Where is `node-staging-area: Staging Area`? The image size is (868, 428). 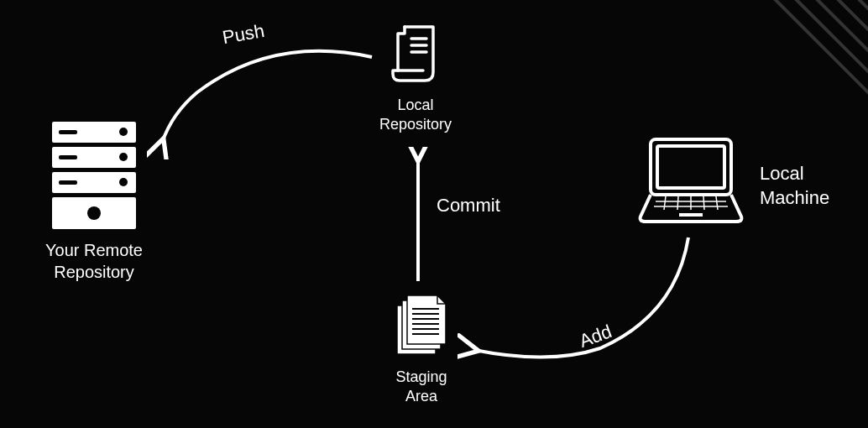 node-staging-area: Staging Area is located at coordinates (421, 351).